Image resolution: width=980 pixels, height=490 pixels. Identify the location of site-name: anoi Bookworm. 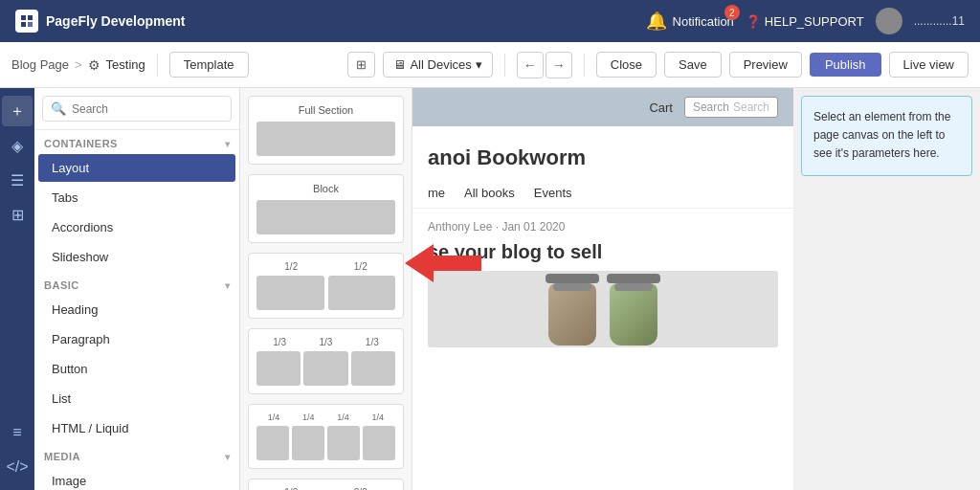
(603, 158).